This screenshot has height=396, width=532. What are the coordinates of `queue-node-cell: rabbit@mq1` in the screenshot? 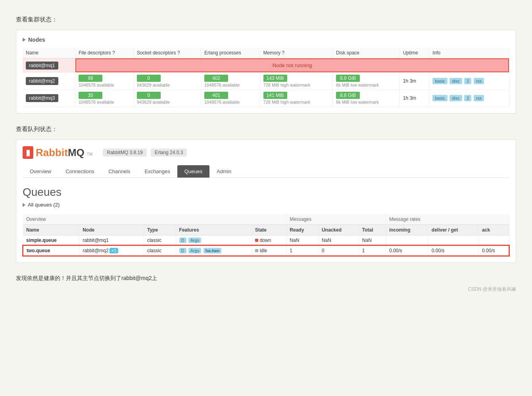 It's located at (112, 241).